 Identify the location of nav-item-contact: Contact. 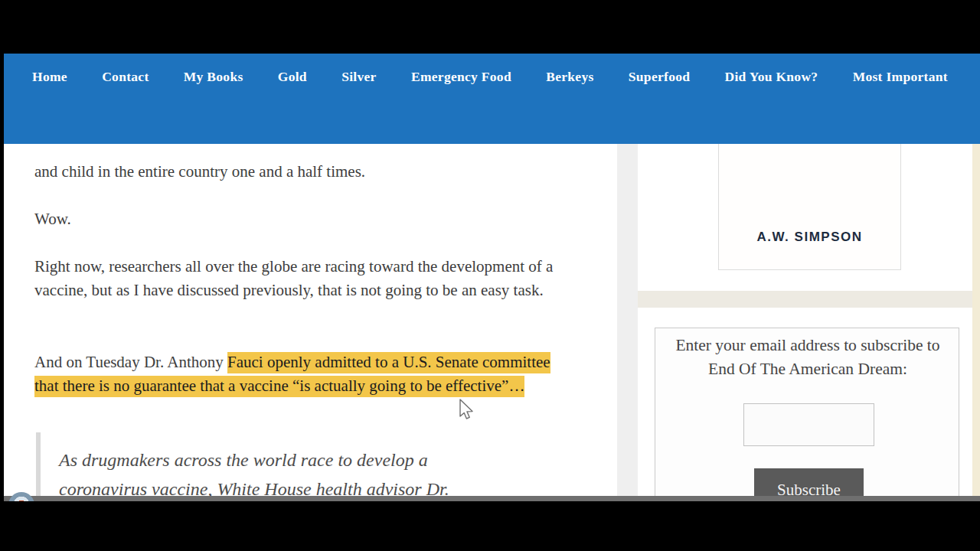
(126, 77).